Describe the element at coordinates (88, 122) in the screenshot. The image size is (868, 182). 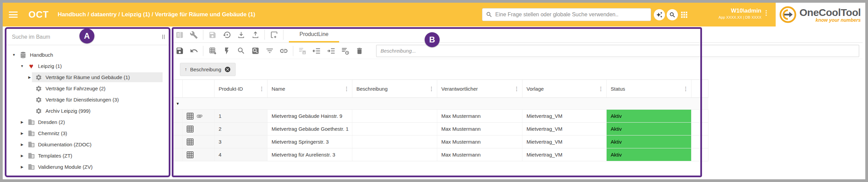
I see `tree-item-dresden: ▶ Dresden (2)` at that location.